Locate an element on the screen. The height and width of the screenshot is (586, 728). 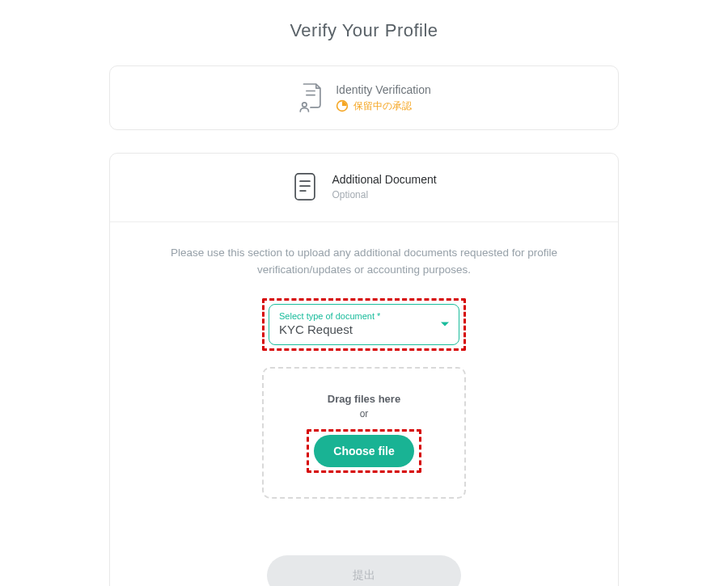
identity-card: Identity Verification 保留中の承認 is located at coordinates (364, 98).